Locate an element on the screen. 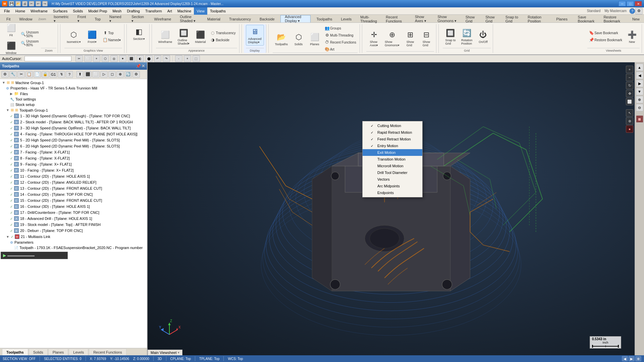 The height and width of the screenshot is (362, 644). nav-mark: ● is located at coordinates (630, 129).